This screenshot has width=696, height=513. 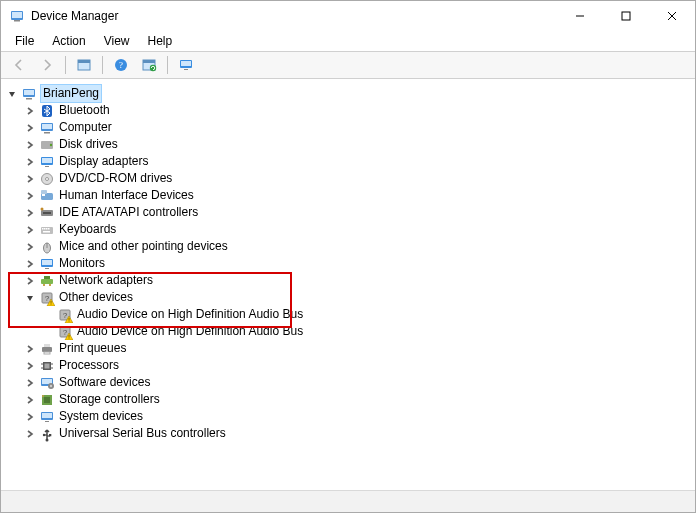 What do you see at coordinates (47, 145) in the screenshot?
I see `disk-icon` at bounding box center [47, 145].